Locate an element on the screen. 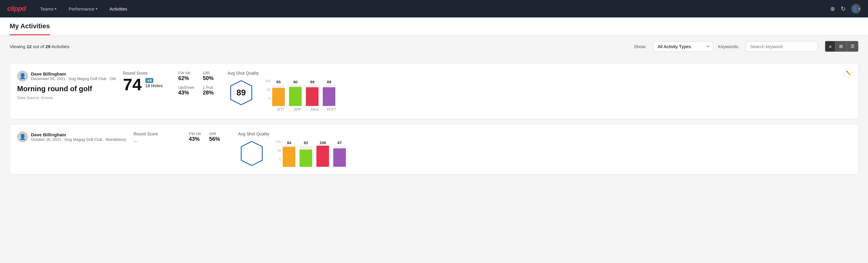 The width and height of the screenshot is (868, 263). nav-teams: Teams ▾ is located at coordinates (49, 9).